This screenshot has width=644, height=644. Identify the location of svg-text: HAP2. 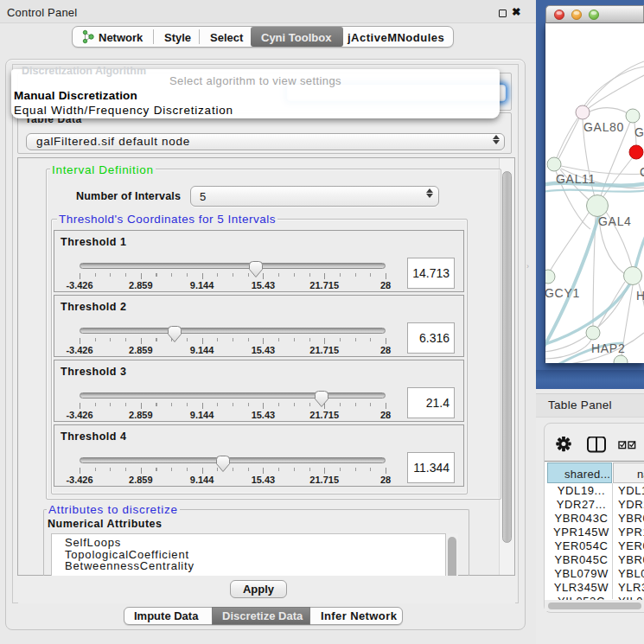
(609, 348).